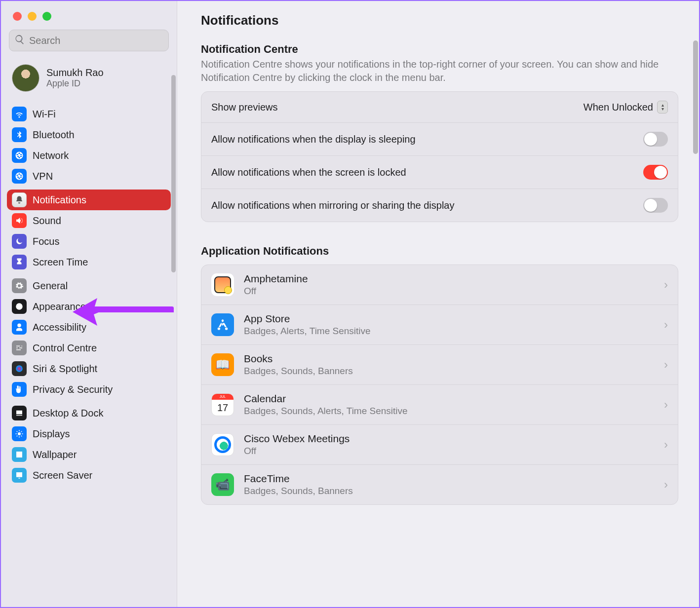 This screenshot has height=608, width=700. What do you see at coordinates (309, 173) in the screenshot?
I see `setting-label: Allow notifications when the screen is l…` at bounding box center [309, 173].